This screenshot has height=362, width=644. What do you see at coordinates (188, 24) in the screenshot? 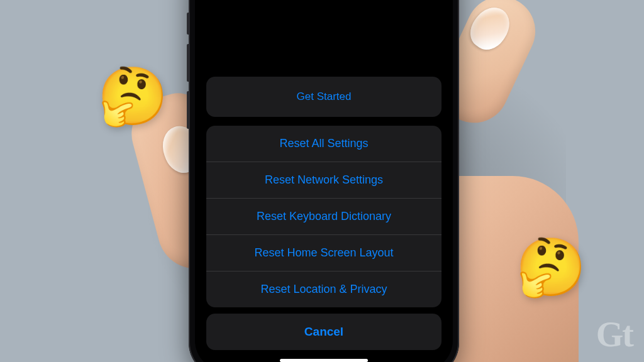
I see `phone-silent-switch` at bounding box center [188, 24].